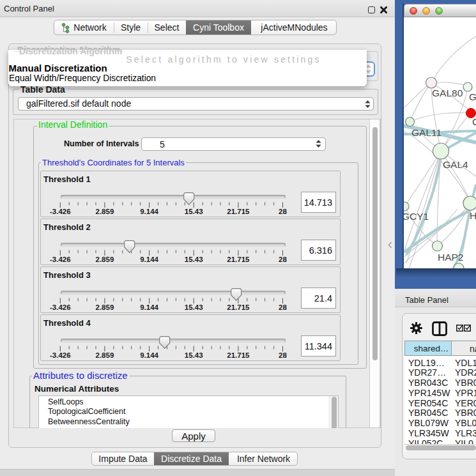  I want to click on svg-text: GA, so click(473, 97).